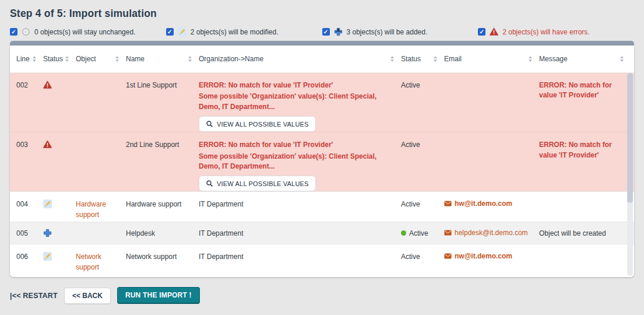 The image size is (644, 315). What do you see at coordinates (556, 32) in the screenshot?
I see `summary-errors: 2 objects(s) will have errors.` at bounding box center [556, 32].